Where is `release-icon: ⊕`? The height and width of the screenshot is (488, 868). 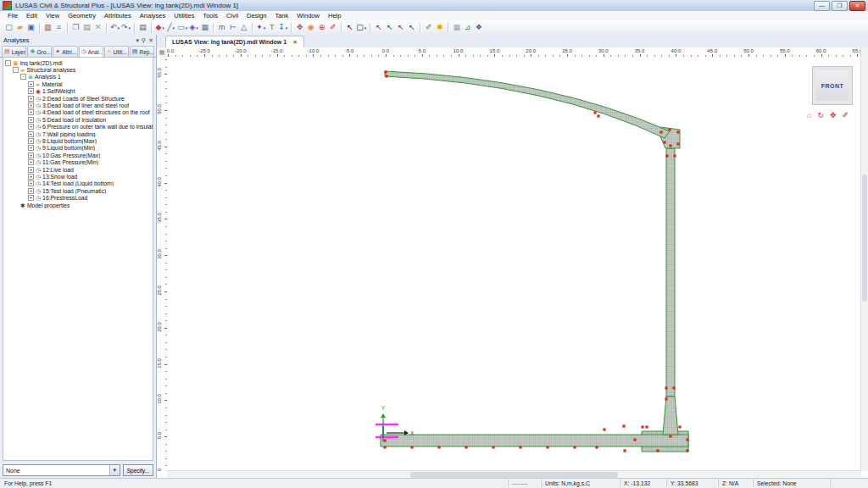
release-icon: ⊕ is located at coordinates (322, 27).